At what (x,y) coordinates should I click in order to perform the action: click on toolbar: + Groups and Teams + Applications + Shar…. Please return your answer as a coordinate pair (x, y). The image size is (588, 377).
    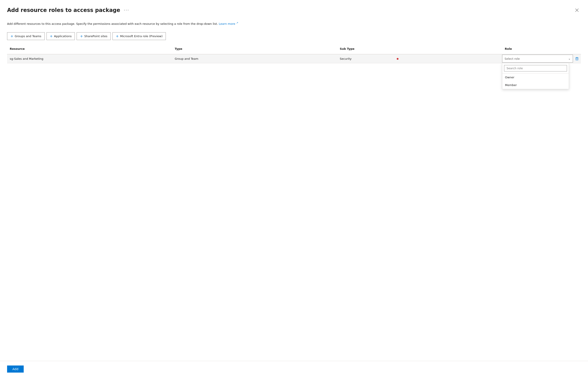
    Looking at the image, I should click on (294, 36).